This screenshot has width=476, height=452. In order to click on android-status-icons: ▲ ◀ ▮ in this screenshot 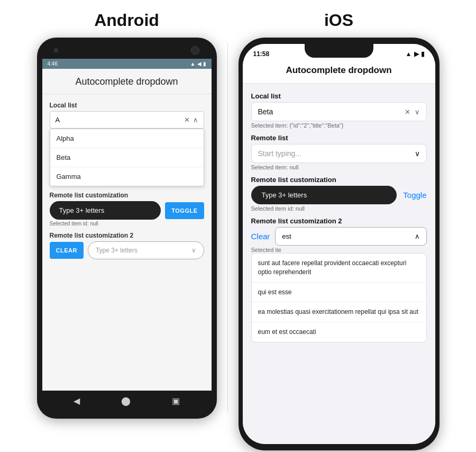, I will do `click(198, 64)`.